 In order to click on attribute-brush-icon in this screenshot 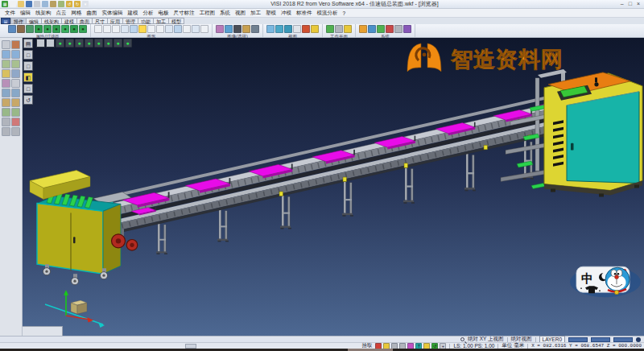, I will do `click(21, 29)`.